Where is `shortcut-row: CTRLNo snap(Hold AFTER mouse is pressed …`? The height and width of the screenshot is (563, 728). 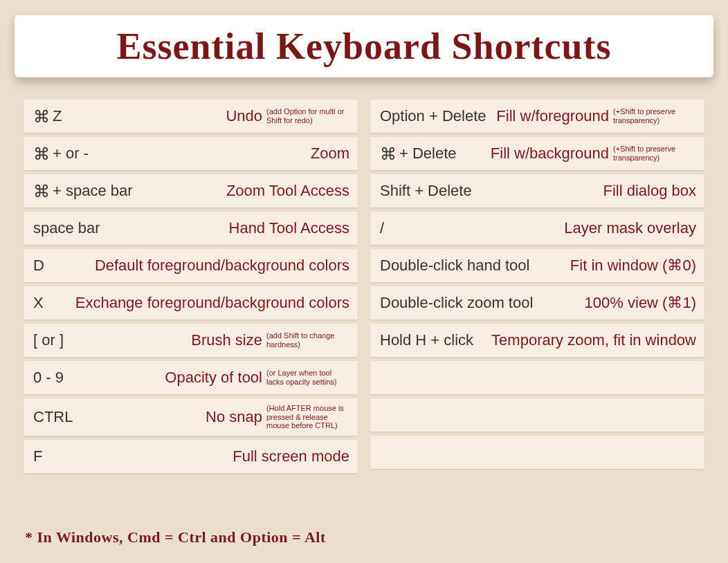
shortcut-row: CTRLNo snap(Hold AFTER mouse is pressed … is located at coordinates (191, 417).